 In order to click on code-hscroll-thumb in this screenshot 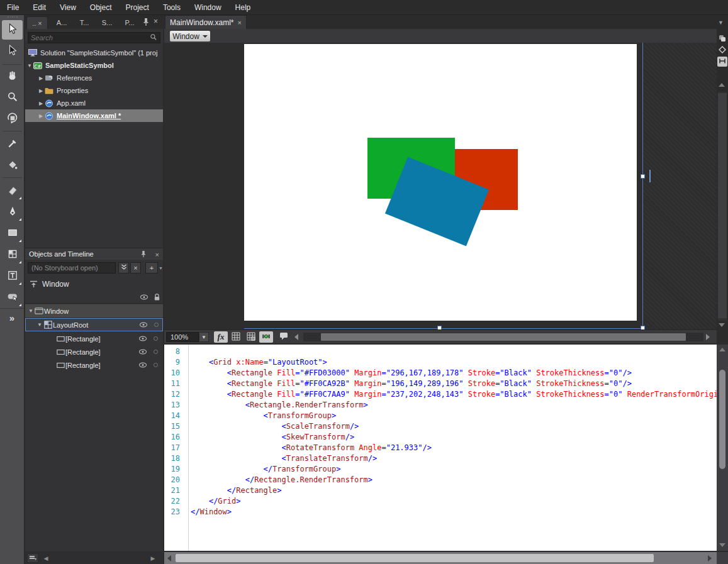, I will do `click(415, 558)`.